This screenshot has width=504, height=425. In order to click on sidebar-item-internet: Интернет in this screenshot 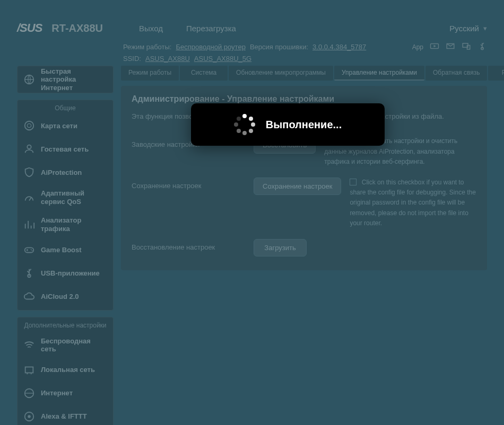, I will do `click(65, 393)`.